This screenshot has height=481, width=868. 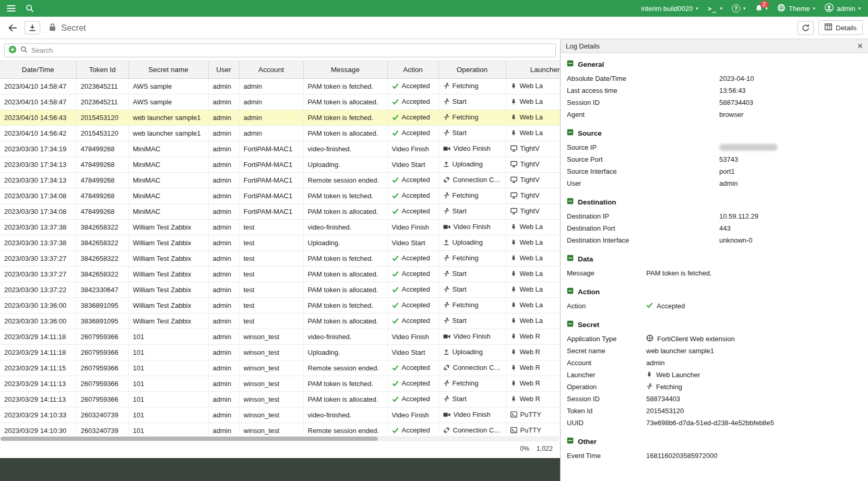 I want to click on horizontal-scrollbar, so click(x=280, y=439).